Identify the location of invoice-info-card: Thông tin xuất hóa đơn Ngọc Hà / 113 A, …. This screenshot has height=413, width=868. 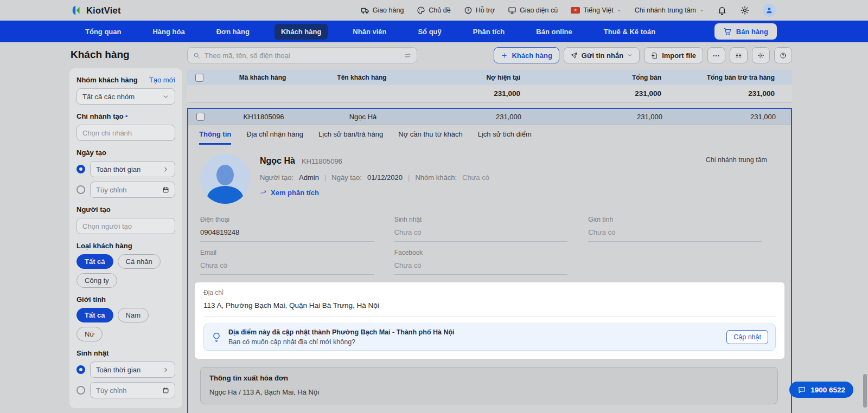
(489, 386).